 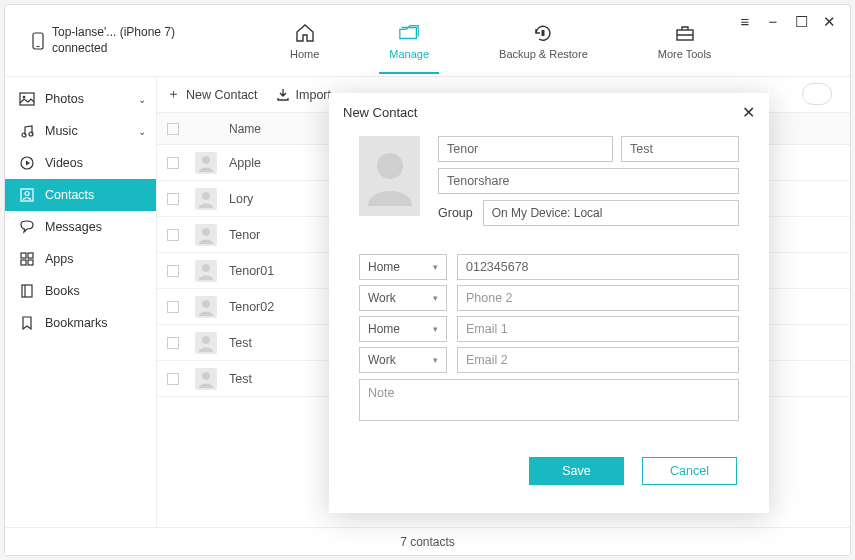 What do you see at coordinates (304, 54) in the screenshot?
I see `tab-home-label: Home` at bounding box center [304, 54].